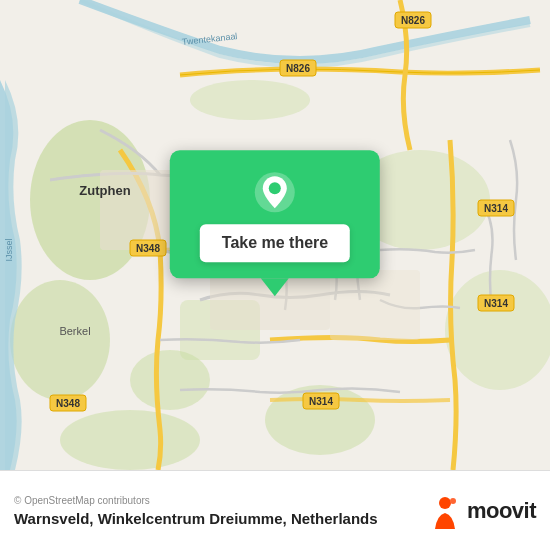  Describe the element at coordinates (196, 511) in the screenshot. I see `footer-left: © OpenStreetMap contributors Warnsveld, …` at that location.